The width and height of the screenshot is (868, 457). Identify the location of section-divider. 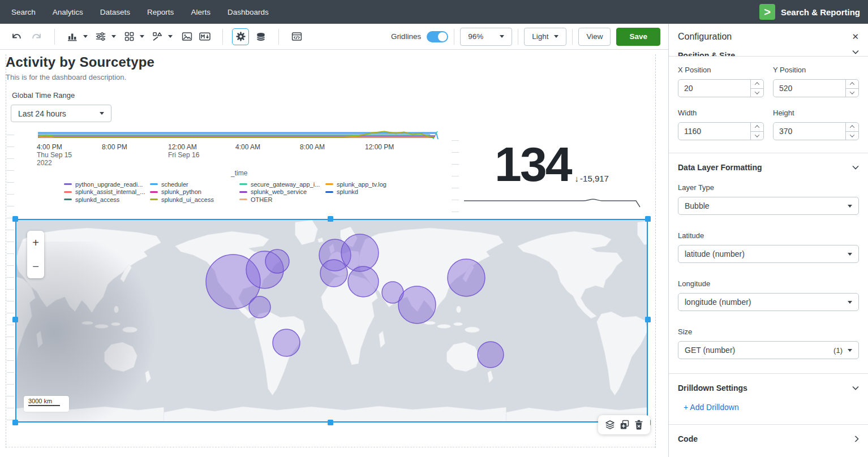
(768, 57).